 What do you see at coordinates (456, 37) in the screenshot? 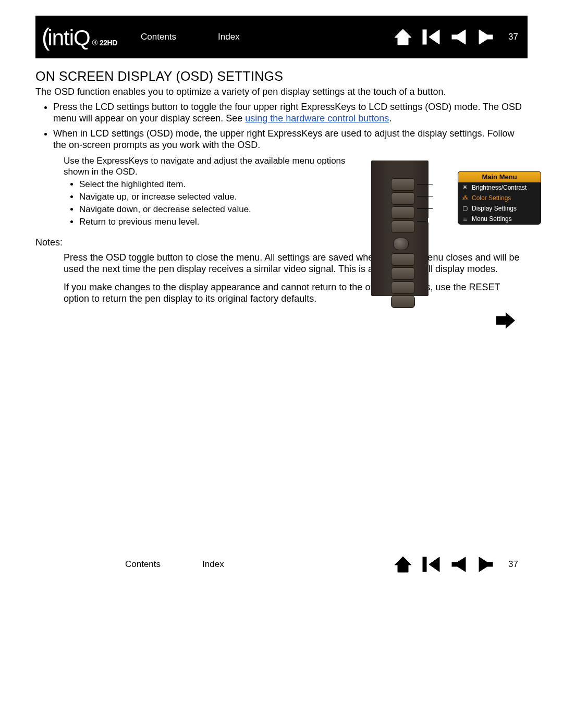
I see `header-nav-icons: 37` at bounding box center [456, 37].